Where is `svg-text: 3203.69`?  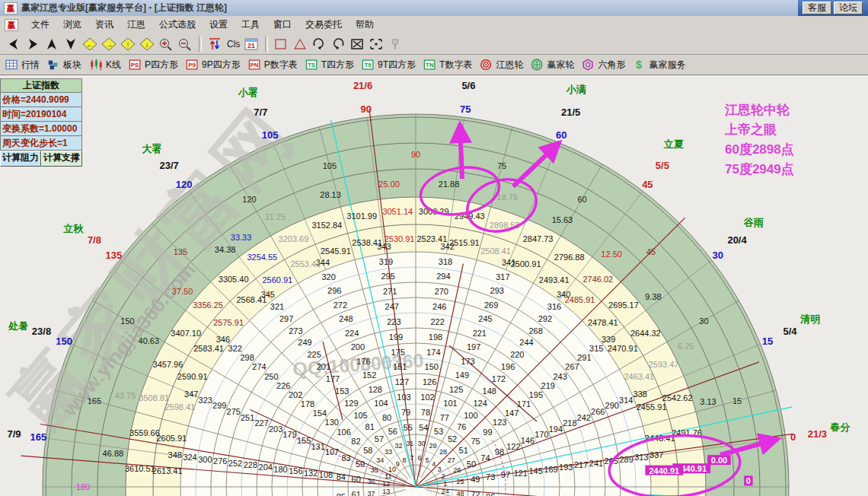 svg-text: 3203.69 is located at coordinates (294, 239).